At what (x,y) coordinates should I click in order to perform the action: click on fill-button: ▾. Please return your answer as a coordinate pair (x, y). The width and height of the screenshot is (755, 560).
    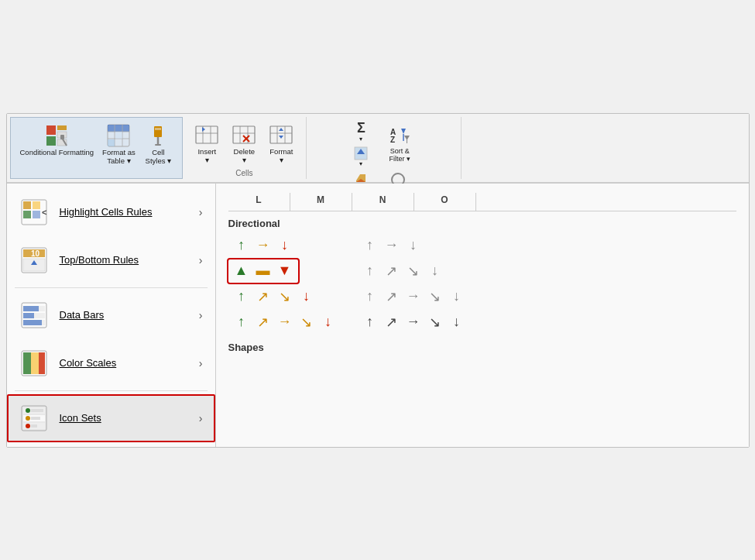
    Looking at the image, I should click on (361, 156).